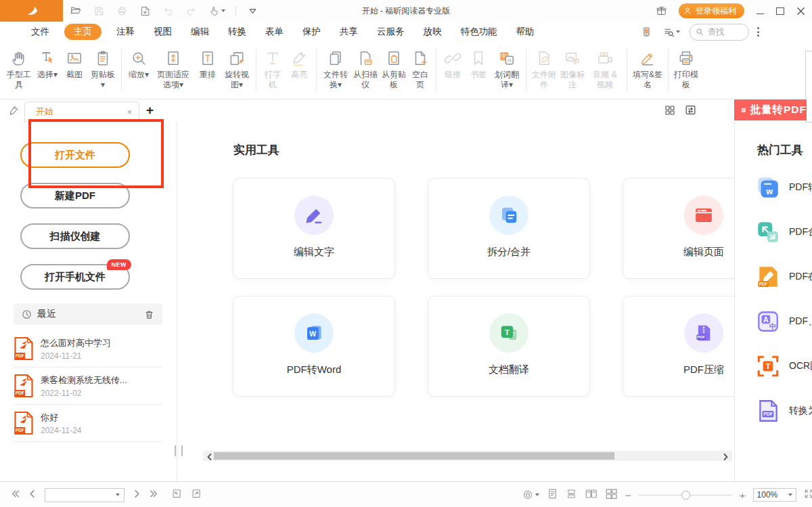  I want to click on panel-resize-handle, so click(179, 451).